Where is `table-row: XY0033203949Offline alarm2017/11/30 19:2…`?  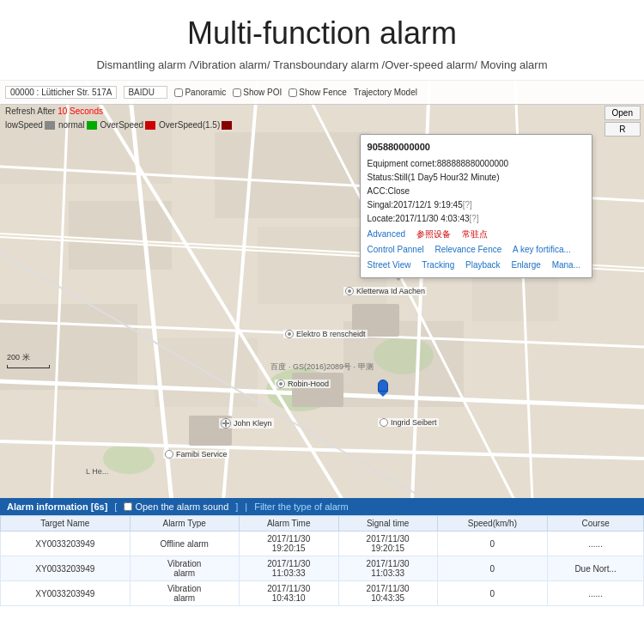 table-row: XY0033203949Offline alarm2017/11/30 19:2… is located at coordinates (323, 544).